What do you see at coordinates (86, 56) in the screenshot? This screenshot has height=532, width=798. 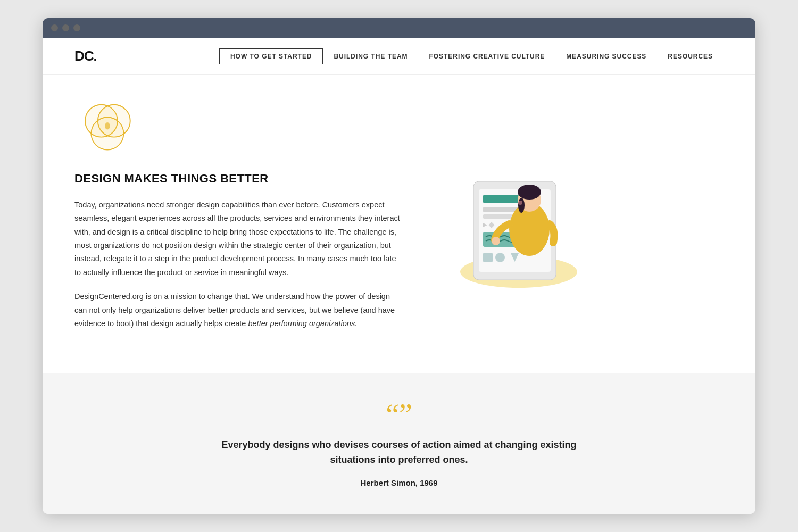 I see `site-logo: DC.` at bounding box center [86, 56].